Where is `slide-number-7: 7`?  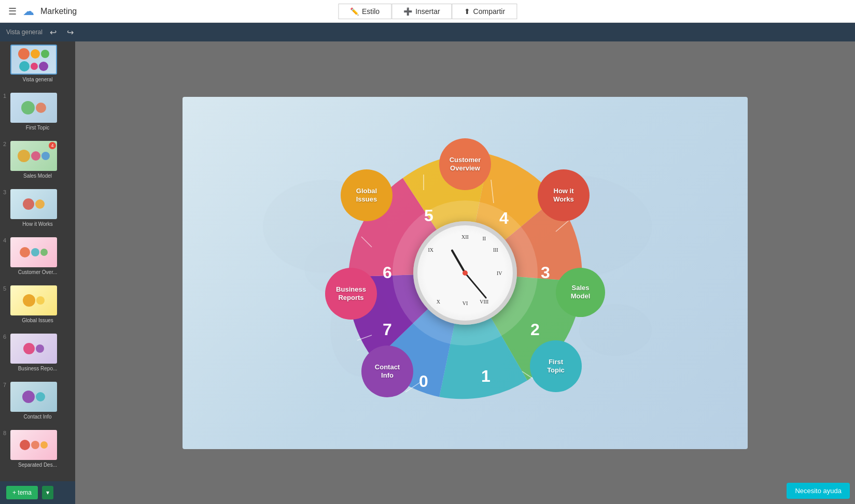
slide-number-7: 7 is located at coordinates (7, 385).